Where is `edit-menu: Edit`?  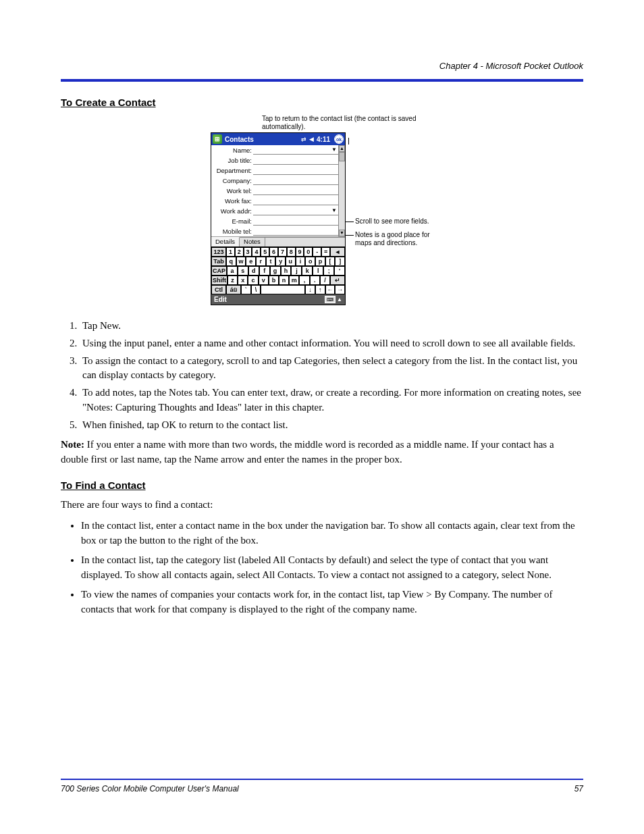 edit-menu: Edit is located at coordinates (220, 300).